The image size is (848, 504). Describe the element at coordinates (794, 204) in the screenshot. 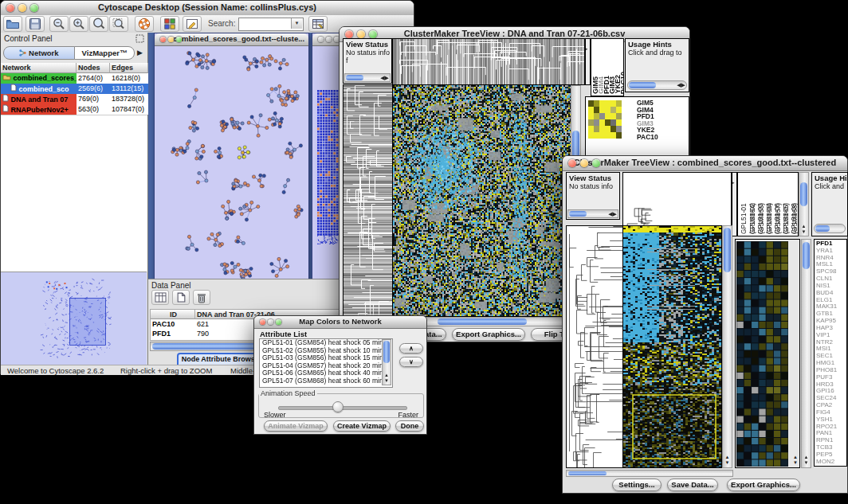

I see `column-label: GPL51-08 (GSM872)` at that location.